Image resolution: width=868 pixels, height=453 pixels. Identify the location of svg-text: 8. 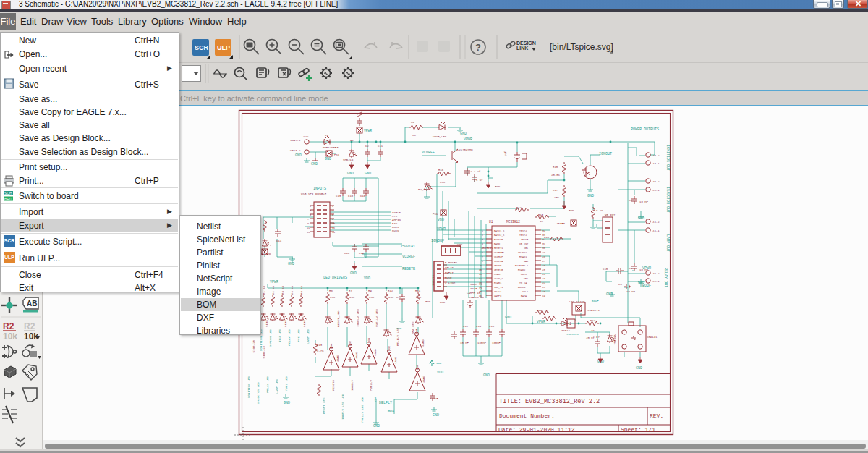
(482, 261).